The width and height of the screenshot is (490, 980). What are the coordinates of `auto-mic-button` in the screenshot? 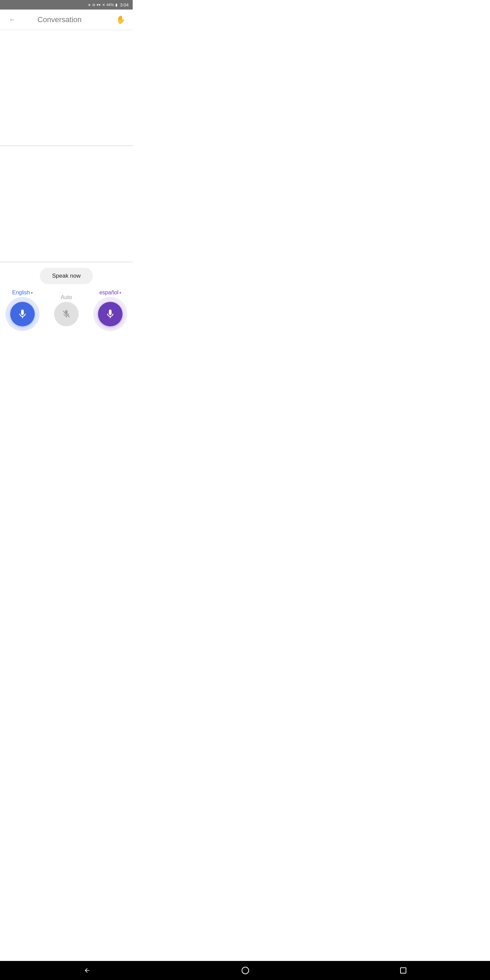 It's located at (66, 314).